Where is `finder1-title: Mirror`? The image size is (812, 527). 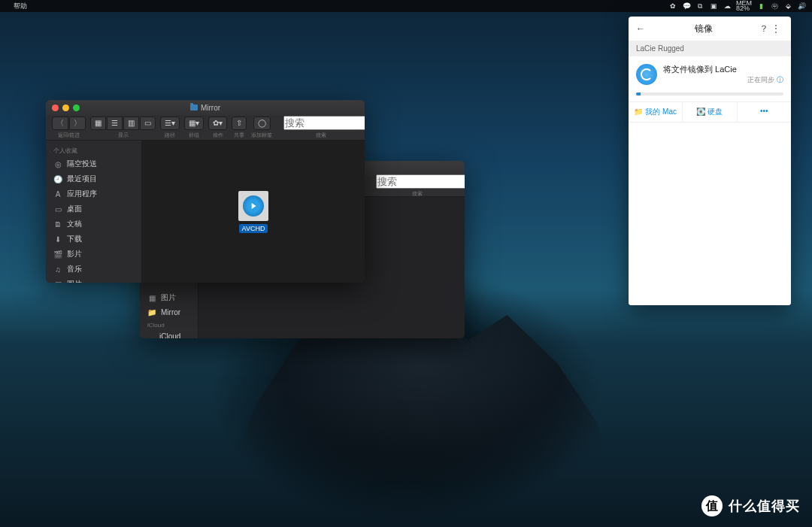 finder1-title: Mirror is located at coordinates (205, 108).